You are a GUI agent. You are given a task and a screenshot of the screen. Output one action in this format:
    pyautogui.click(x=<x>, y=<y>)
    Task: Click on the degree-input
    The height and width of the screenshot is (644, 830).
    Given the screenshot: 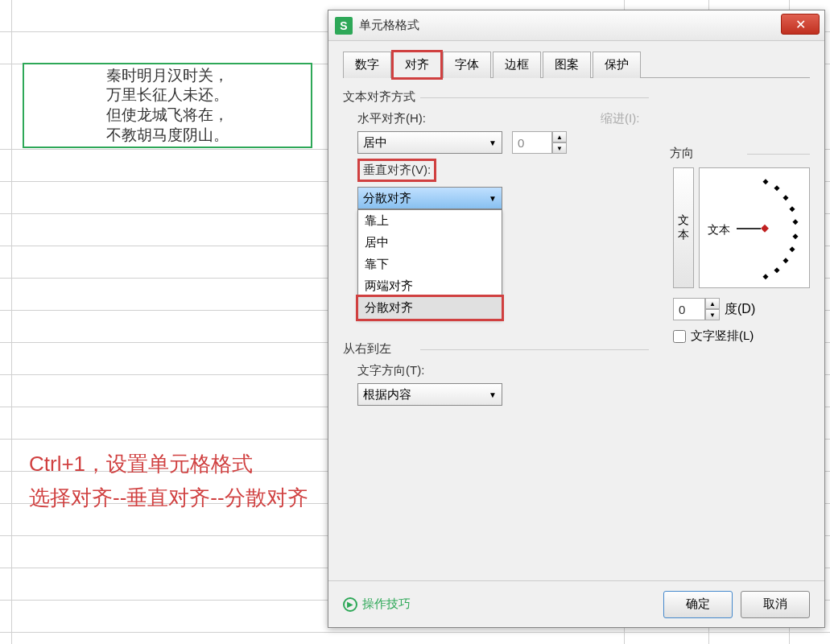 What is the action you would take?
    pyautogui.click(x=689, y=309)
    